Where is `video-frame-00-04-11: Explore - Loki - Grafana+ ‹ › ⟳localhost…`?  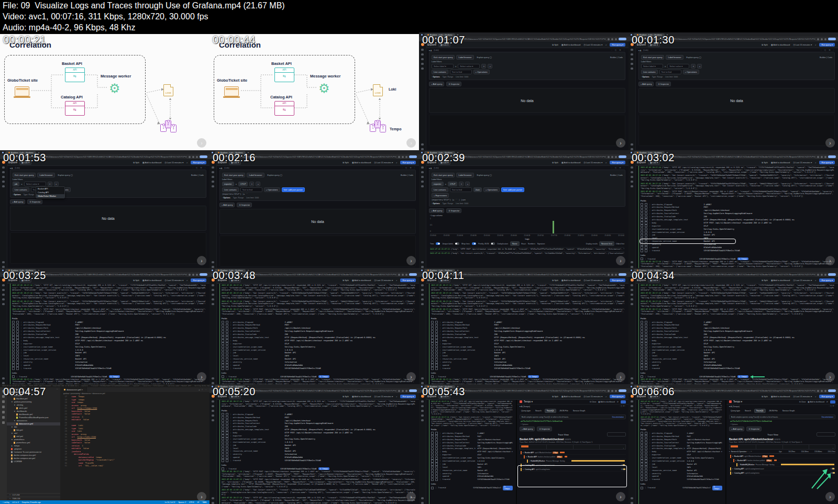 video-frame-00-04-11: Explore - Loki - Grafana+ ‹ › ⟳localhost… is located at coordinates (524, 326).